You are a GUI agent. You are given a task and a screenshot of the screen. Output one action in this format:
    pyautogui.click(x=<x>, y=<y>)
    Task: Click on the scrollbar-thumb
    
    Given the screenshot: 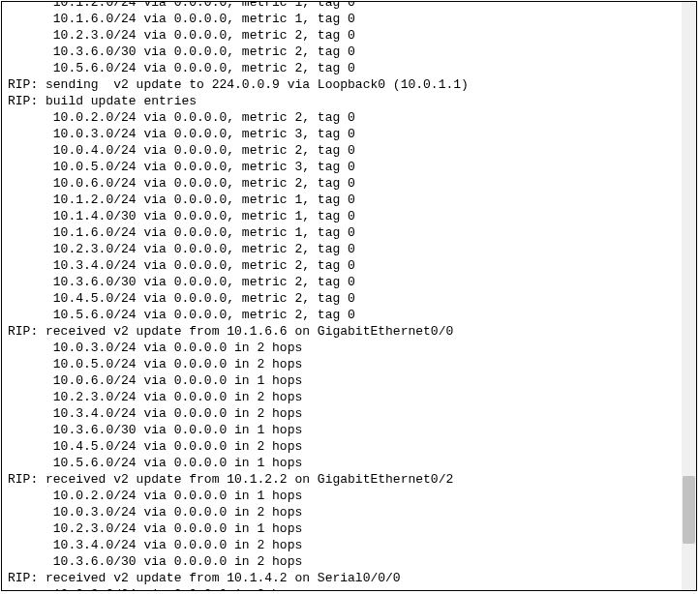 What is the action you would take?
    pyautogui.click(x=689, y=510)
    